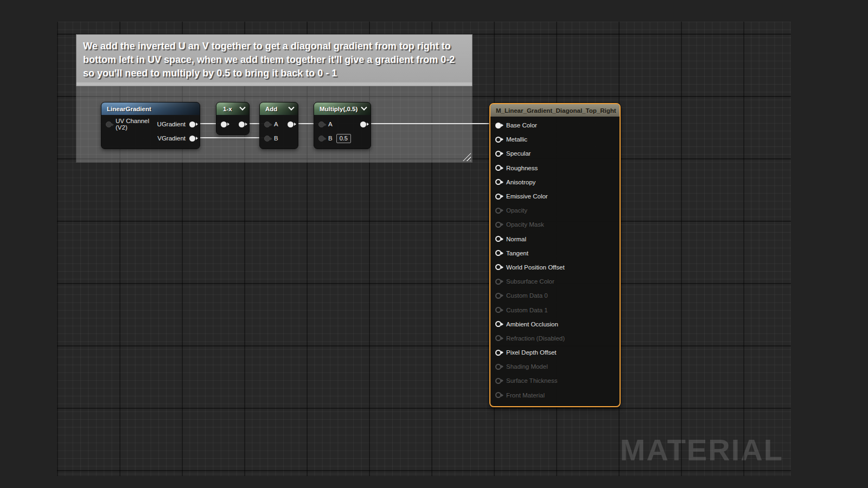  Describe the element at coordinates (339, 109) in the screenshot. I see `node-multiply-title: Multiply(,0.5)` at that location.